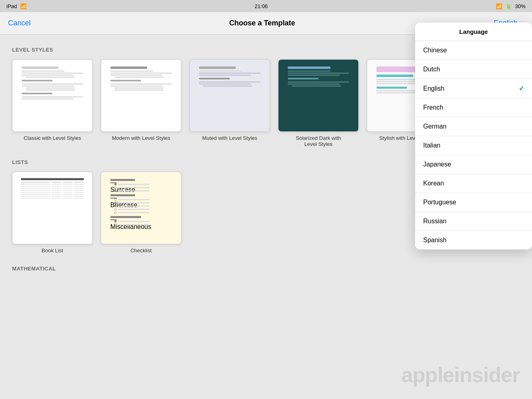 Image resolution: width=532 pixels, height=399 pixels. What do you see at coordinates (230, 103) in the screenshot?
I see `template-muted-level: Muted with Level Styles` at bounding box center [230, 103].